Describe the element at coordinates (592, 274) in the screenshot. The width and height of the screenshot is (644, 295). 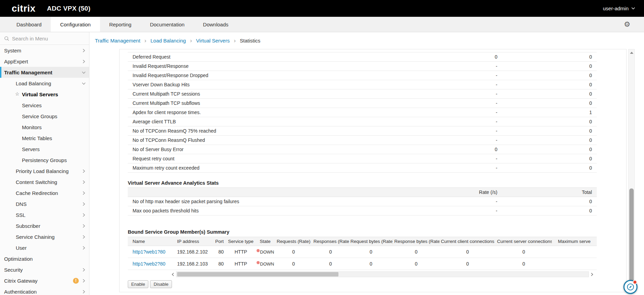
I see `scroll-right-button` at that location.